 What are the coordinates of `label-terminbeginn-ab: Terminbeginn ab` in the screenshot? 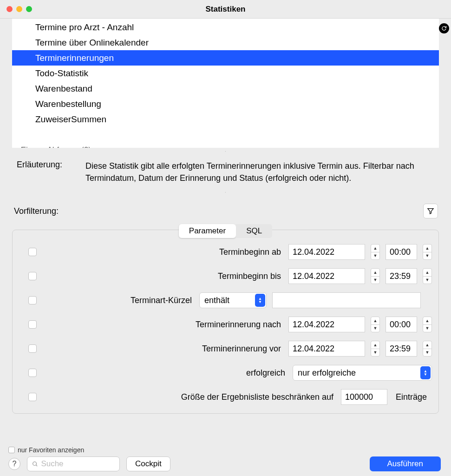 It's located at (164, 252).